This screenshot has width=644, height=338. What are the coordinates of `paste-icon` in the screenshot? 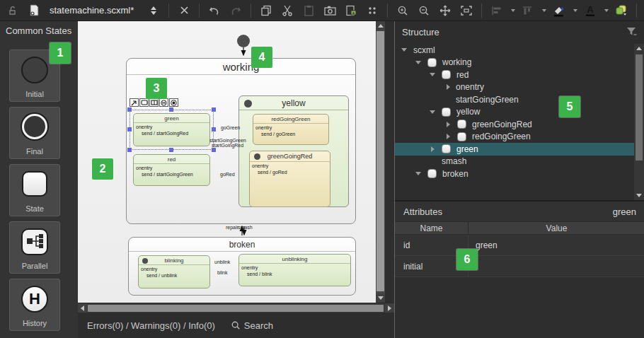 It's located at (309, 11).